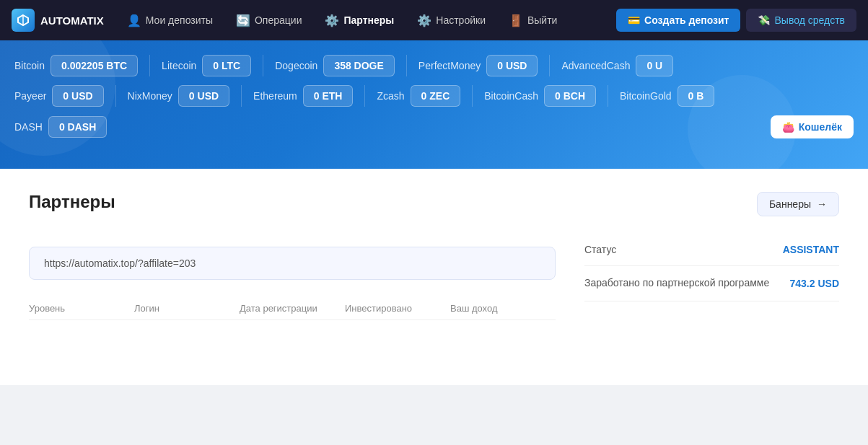 Image resolution: width=868 pixels, height=445 pixels. What do you see at coordinates (78, 96) in the screenshot?
I see `payeer-value: 0 USD` at bounding box center [78, 96].